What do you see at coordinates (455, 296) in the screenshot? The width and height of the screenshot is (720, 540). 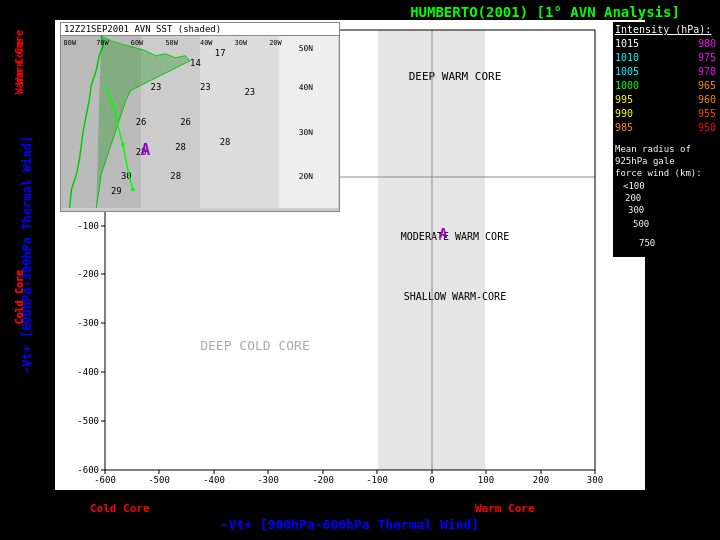 I see `shallow-warm-core-label: SHALLOW WARM-CORE` at bounding box center [455, 296].